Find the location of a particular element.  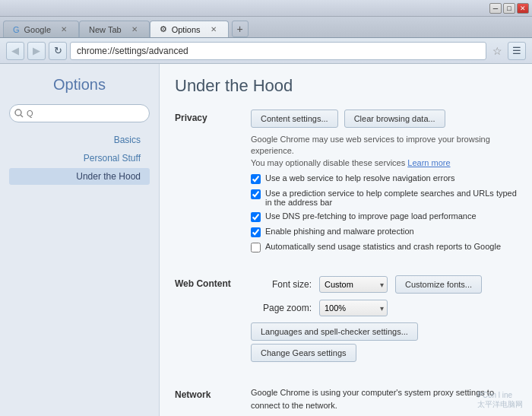

privacy-description: Google Chrome may use web services to im… is located at coordinates (384, 151).